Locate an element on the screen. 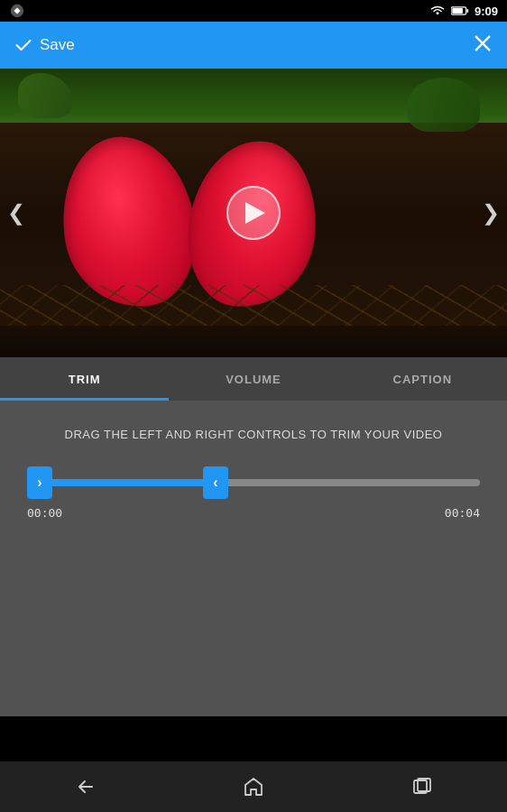  ground-sticks is located at coordinates (254, 308).